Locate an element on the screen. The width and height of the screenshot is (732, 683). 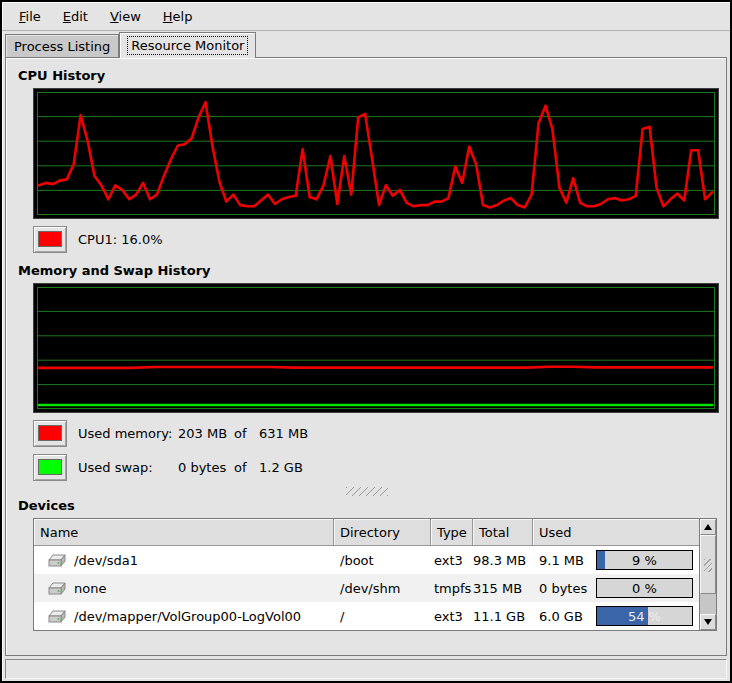
device-name-cell: /dev/sda1 is located at coordinates (184, 560).